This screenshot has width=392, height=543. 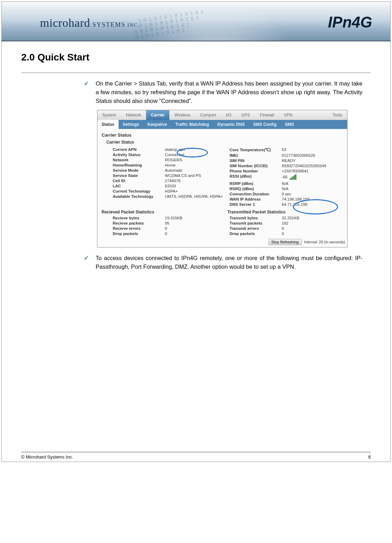 What do you see at coordinates (256, 204) in the screenshot?
I see `status-key: DNS Server 1` at bounding box center [256, 204].